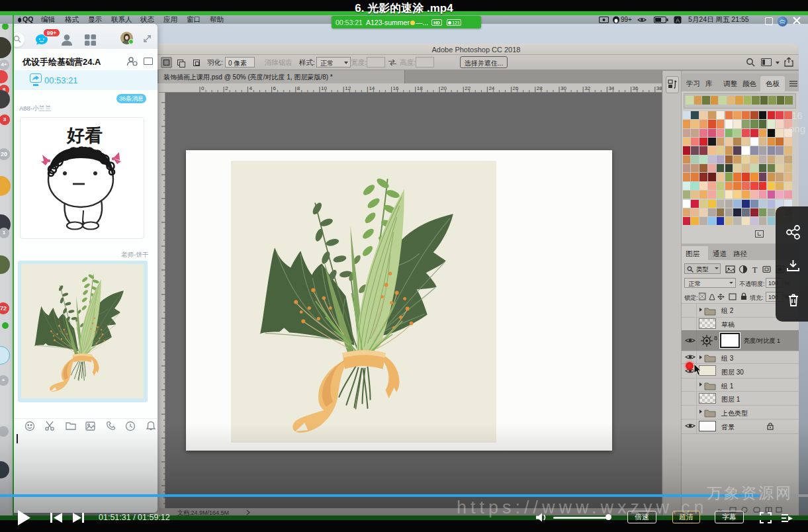 The height and width of the screenshot is (532, 808). I want to click on svg-text: 36, so click(635, 89).